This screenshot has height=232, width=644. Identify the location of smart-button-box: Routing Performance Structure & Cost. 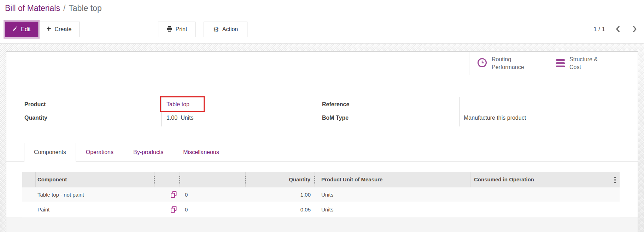
(554, 63).